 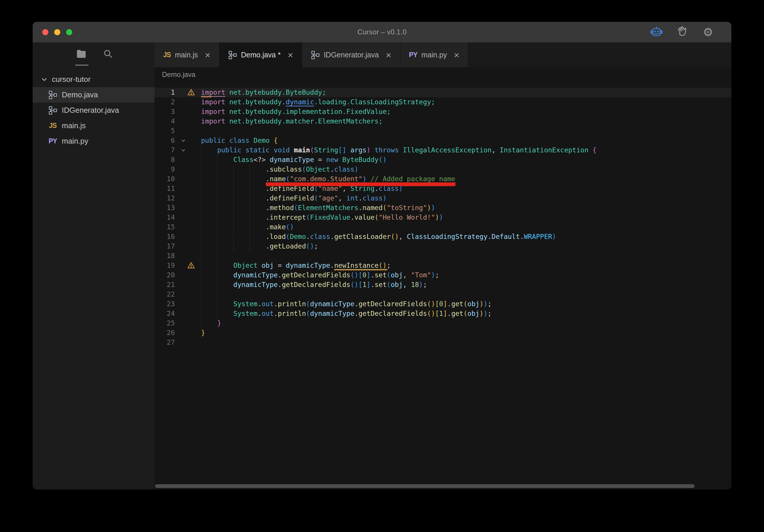 What do you see at coordinates (280, 170) in the screenshot?
I see `code-text: .subclass(Object.class)` at bounding box center [280, 170].